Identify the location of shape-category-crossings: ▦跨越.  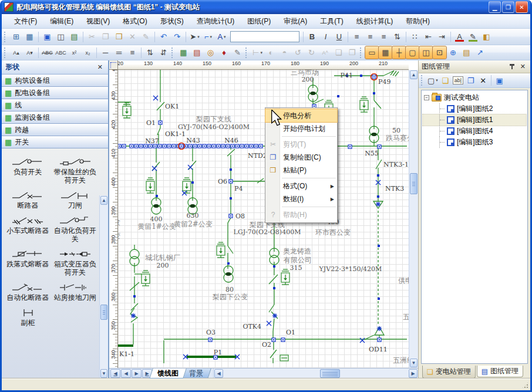
(55, 130).